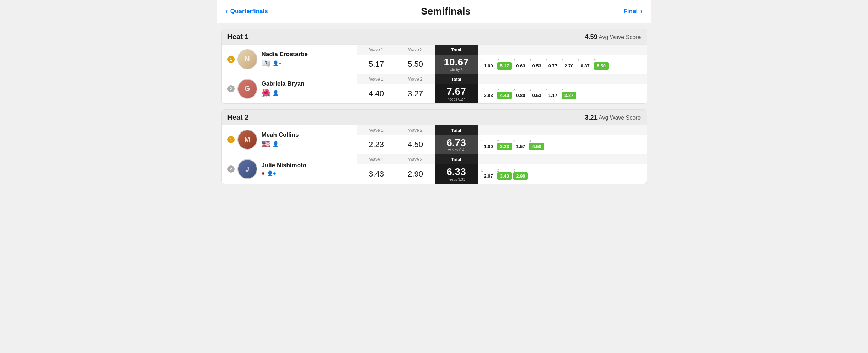 The height and width of the screenshot is (353, 868). What do you see at coordinates (502, 89) in the screenshot?
I see `right-scores-heat1-1: Wave 1 Wave 2 Total 4.40 3.27 7.67 needs…` at bounding box center [502, 89].